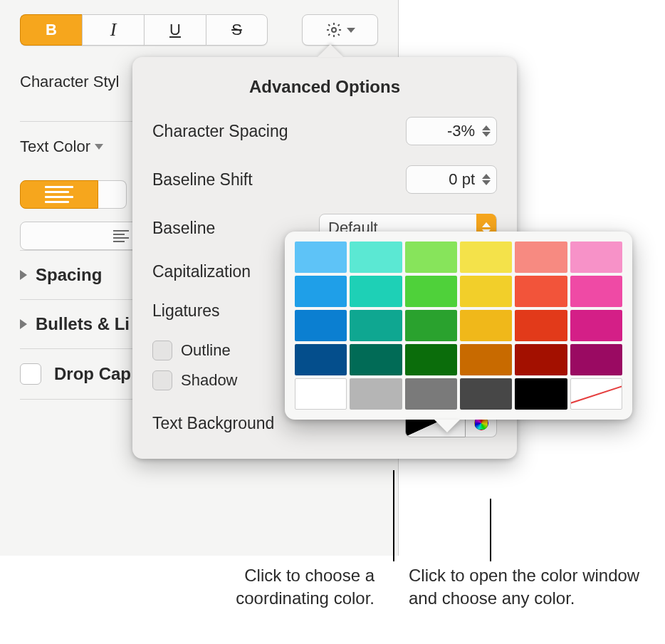 This screenshot has width=665, height=644. I want to click on align-left-icon, so click(59, 194).